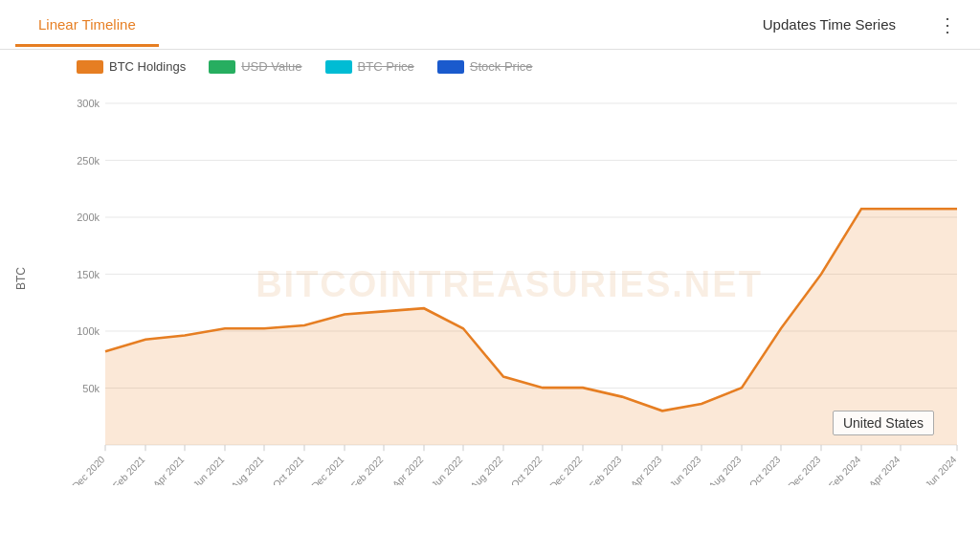 The height and width of the screenshot is (556, 980). What do you see at coordinates (339, 67) in the screenshot?
I see `legend-color-btc-price` at bounding box center [339, 67].